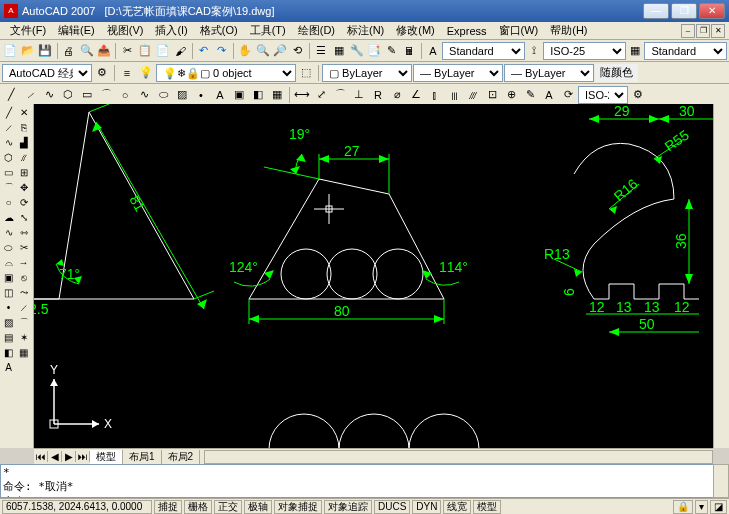  What do you see at coordinates (392, 507) in the screenshot?
I see `ducs-toggle: DUCS` at bounding box center [392, 507].